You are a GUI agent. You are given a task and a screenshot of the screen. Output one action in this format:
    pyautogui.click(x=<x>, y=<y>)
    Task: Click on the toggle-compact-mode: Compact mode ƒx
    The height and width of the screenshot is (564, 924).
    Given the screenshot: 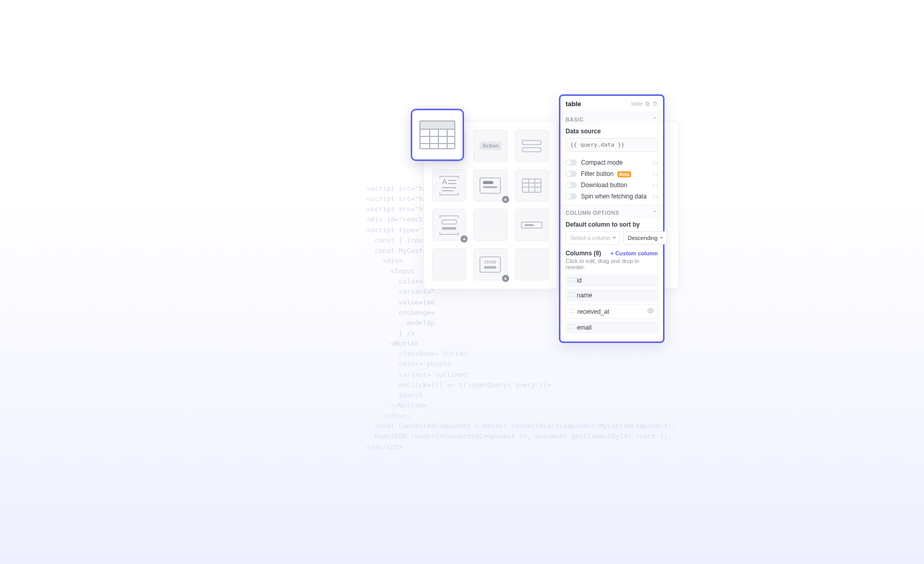 What is the action you would take?
    pyautogui.click(x=612, y=163)
    